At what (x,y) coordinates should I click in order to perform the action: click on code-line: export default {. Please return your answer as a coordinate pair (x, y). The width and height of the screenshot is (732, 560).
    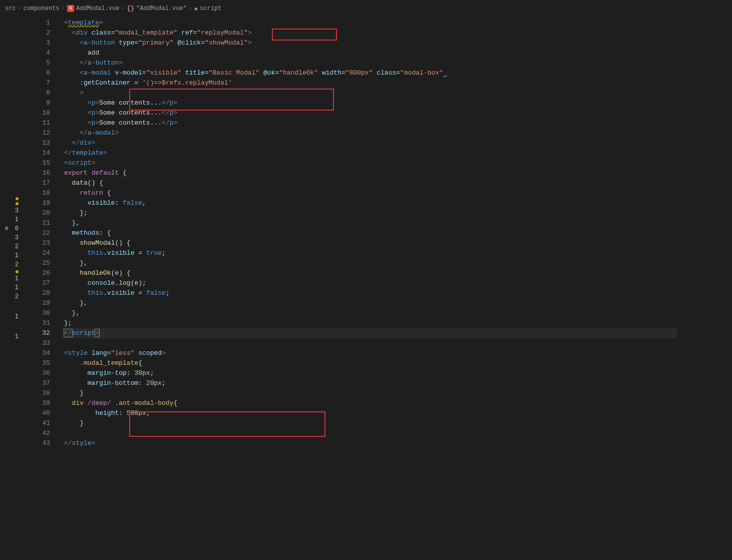
    Looking at the image, I should click on (371, 173).